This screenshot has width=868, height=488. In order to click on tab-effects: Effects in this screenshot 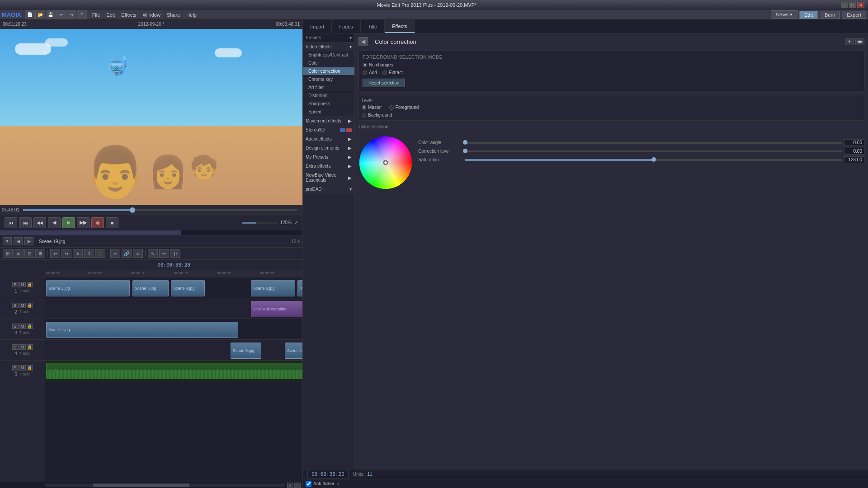, I will do `click(400, 26)`.